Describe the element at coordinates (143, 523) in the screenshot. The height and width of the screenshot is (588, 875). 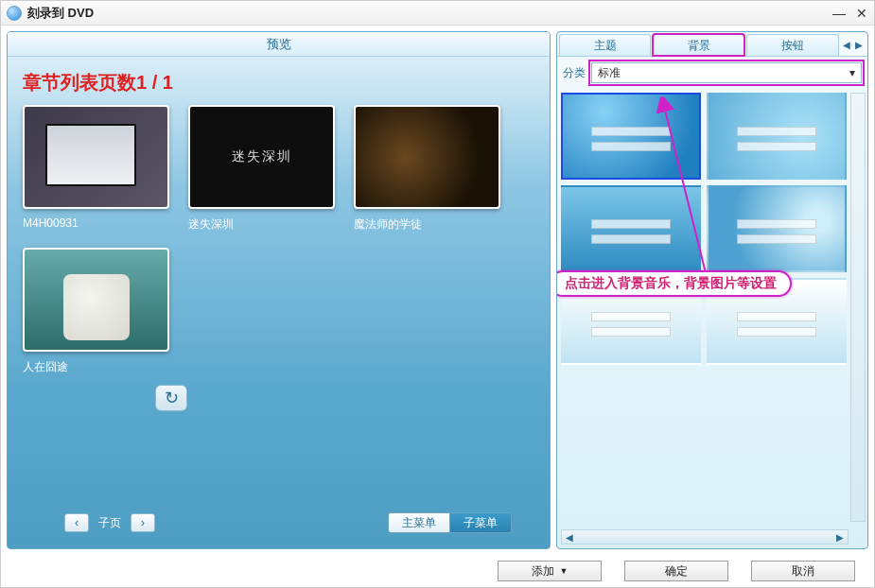
I see `pager-next-button: ›` at that location.